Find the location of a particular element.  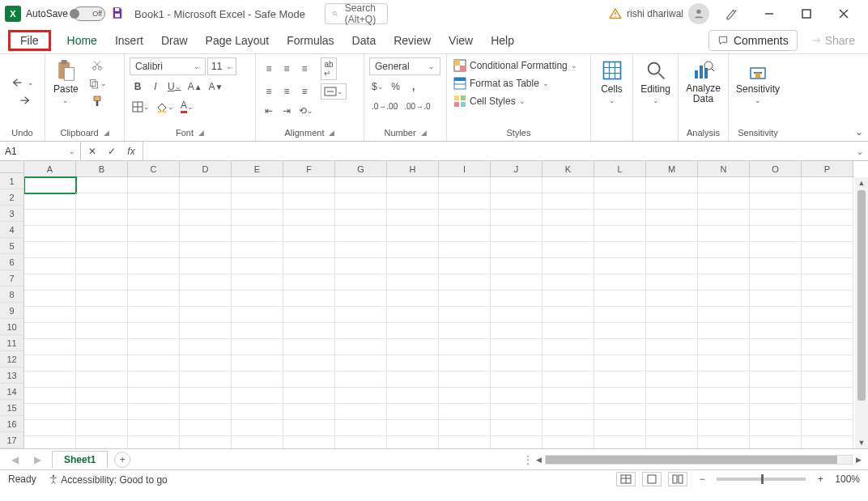

number-launcher-icon: ◢ is located at coordinates (424, 133).